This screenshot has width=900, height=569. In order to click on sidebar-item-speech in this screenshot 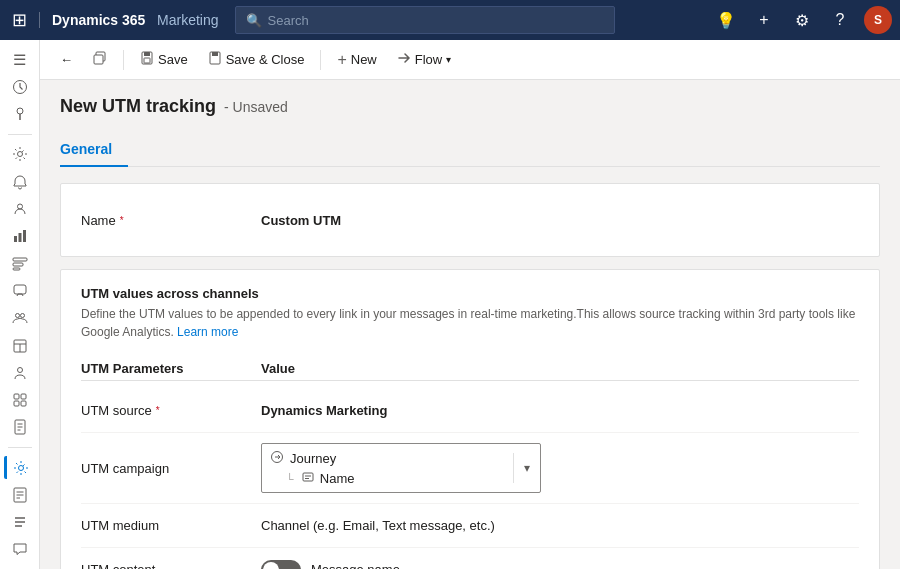, I will do `click(20, 290)`.